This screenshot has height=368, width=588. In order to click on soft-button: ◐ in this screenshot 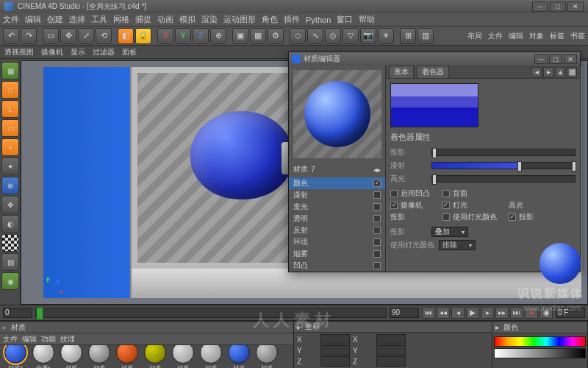, I will do `click(10, 224)`.